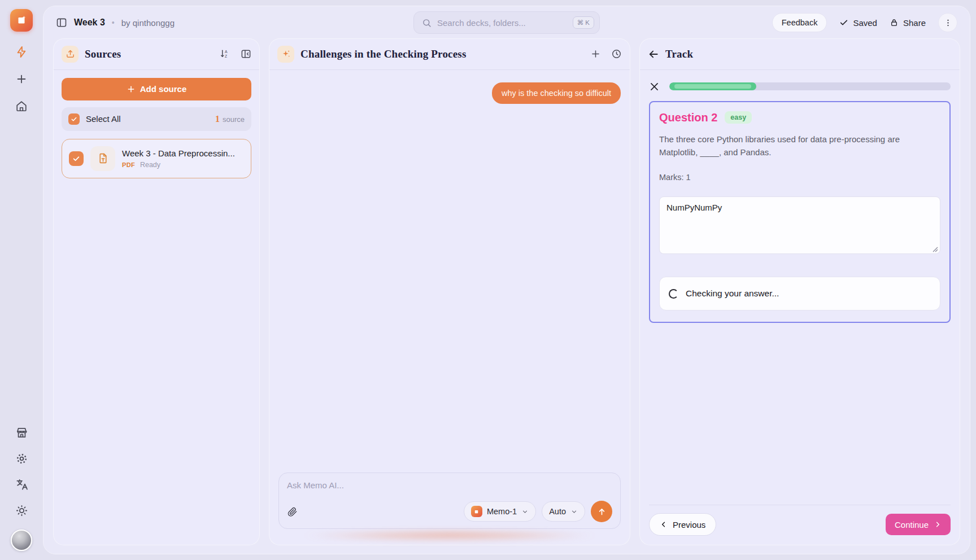 Image resolution: width=976 pixels, height=560 pixels. Describe the element at coordinates (156, 128) in the screenshot. I see `sources-body: Add source Select All 1 source` at that location.